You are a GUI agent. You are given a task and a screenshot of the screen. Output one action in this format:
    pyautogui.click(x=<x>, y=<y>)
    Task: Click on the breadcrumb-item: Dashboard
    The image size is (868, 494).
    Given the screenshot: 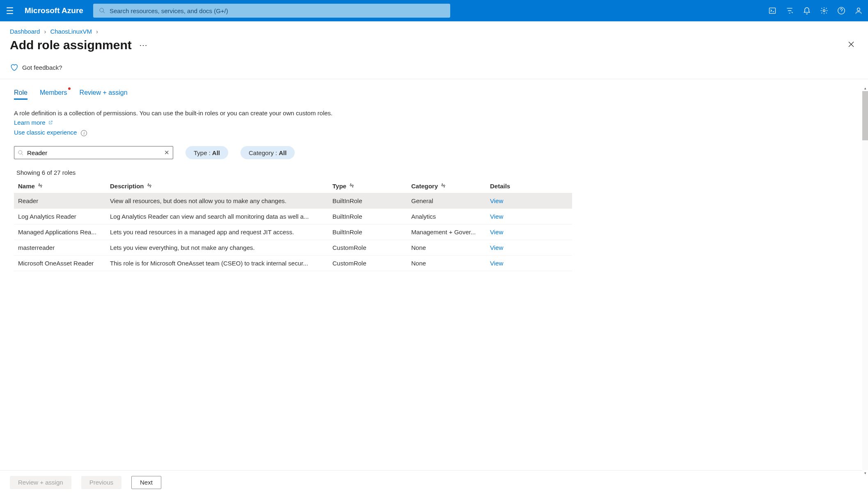 What is the action you would take?
    pyautogui.click(x=25, y=31)
    